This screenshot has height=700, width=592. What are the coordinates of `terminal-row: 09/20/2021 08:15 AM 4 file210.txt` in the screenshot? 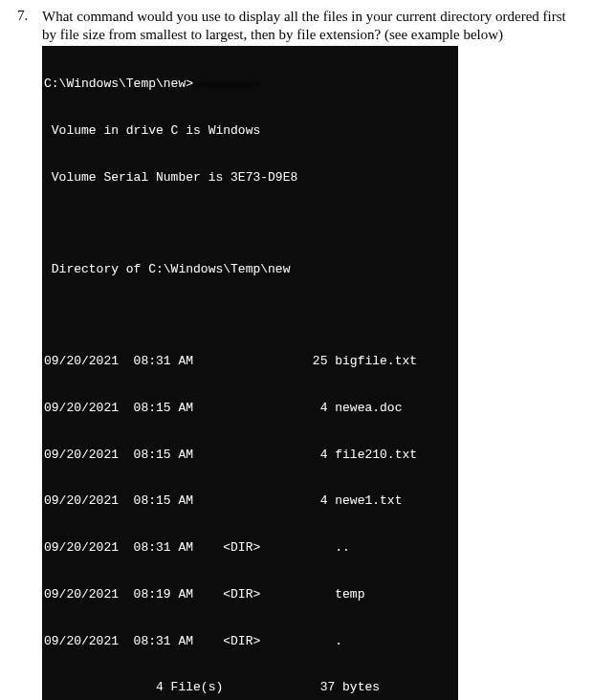 It's located at (251, 455).